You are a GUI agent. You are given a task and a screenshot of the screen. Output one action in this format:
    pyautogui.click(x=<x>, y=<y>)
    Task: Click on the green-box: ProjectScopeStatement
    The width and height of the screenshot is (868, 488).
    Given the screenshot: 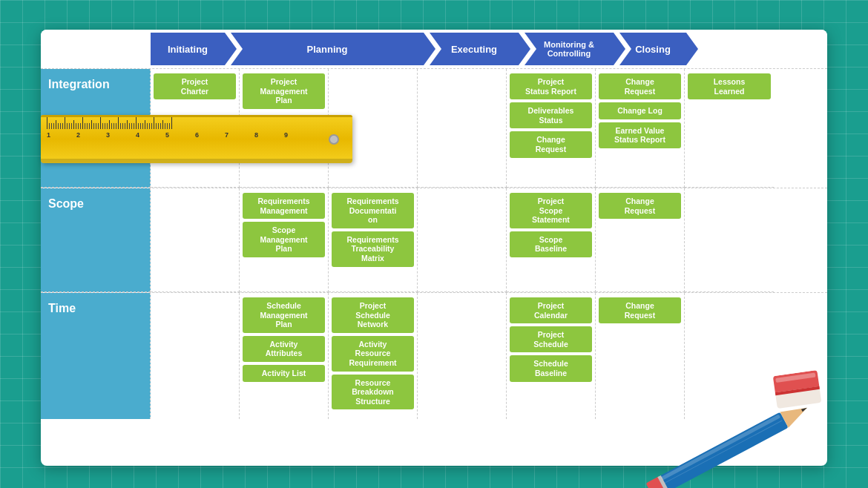 What is the action you would take?
    pyautogui.click(x=550, y=211)
    